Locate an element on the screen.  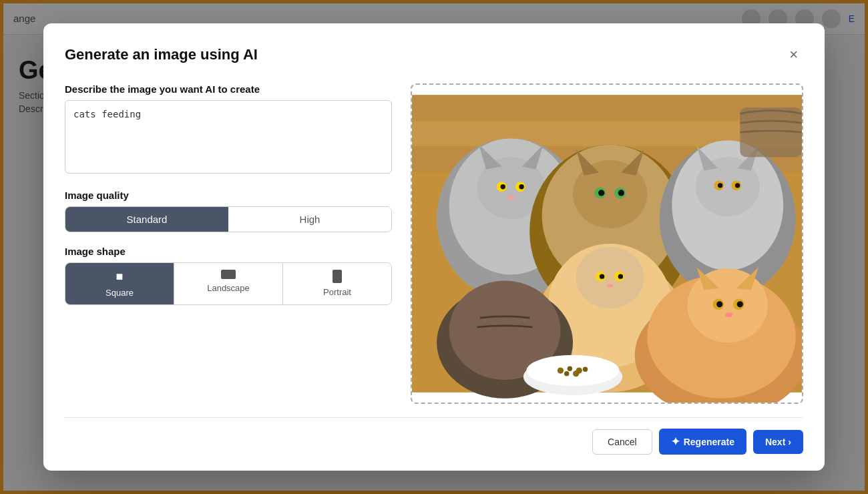
square-shape-icon: ■ is located at coordinates (120, 276).